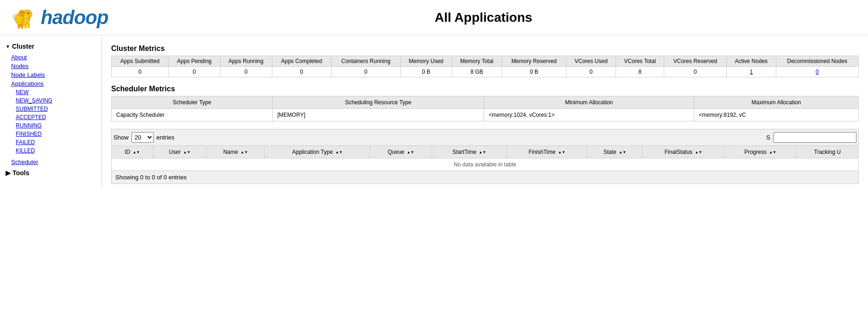 The width and height of the screenshot is (868, 336). What do you see at coordinates (485, 137) in the screenshot?
I see `table-controls: Show 10 20 50 100 entries S` at bounding box center [485, 137].